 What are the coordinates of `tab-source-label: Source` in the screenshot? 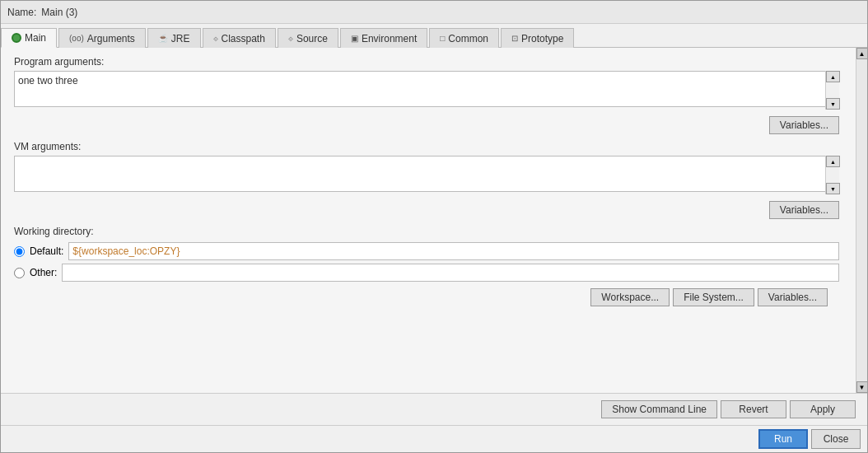 It's located at (312, 39).